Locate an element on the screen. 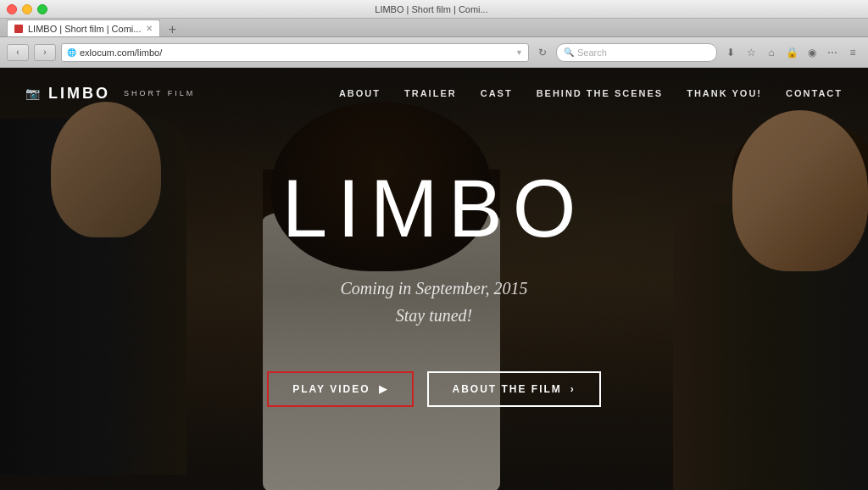  hero-title: LIMBO is located at coordinates (434, 209).